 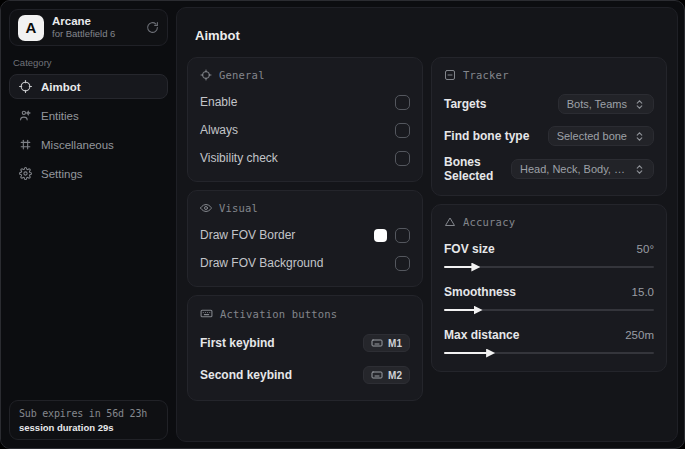 What do you see at coordinates (450, 222) in the screenshot?
I see `triangle-icon` at bounding box center [450, 222].